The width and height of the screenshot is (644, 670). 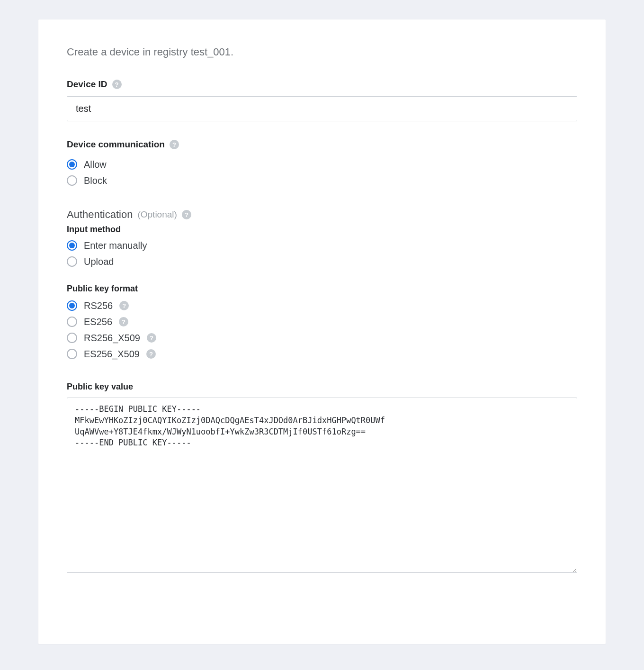 What do you see at coordinates (322, 100) in the screenshot?
I see `device-id-field: Device ID ?` at bounding box center [322, 100].